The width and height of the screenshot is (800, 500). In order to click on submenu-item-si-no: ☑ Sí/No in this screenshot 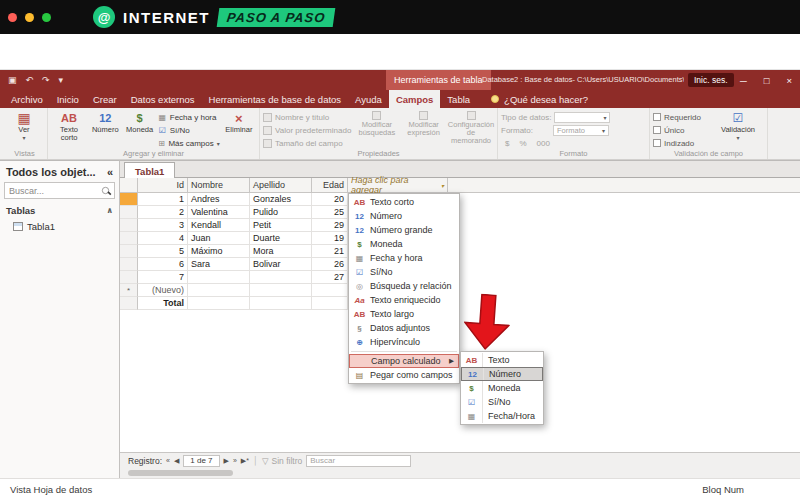, I will do `click(502, 402)`.